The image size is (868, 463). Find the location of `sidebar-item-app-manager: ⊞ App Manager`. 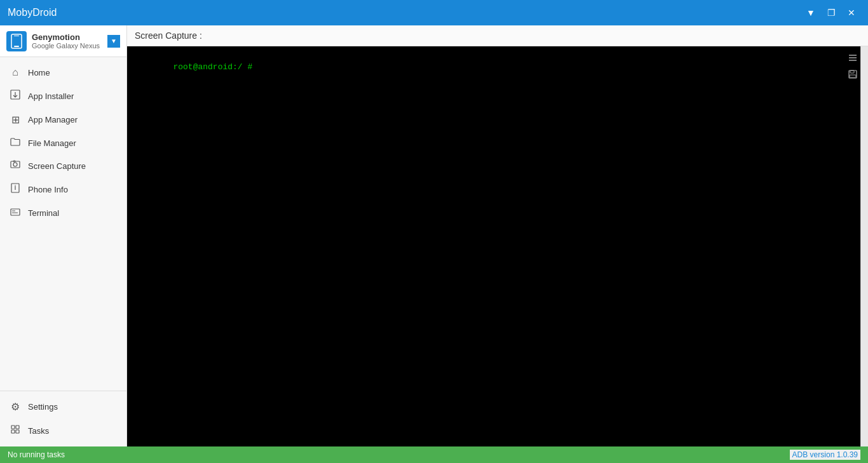

sidebar-item-app-manager: ⊞ App Manager is located at coordinates (64, 119).